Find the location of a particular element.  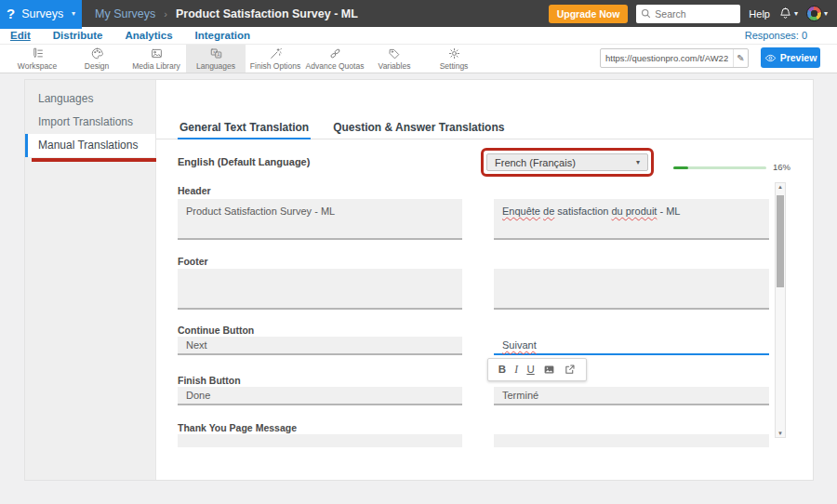

tool-variables: Variables is located at coordinates (394, 59).